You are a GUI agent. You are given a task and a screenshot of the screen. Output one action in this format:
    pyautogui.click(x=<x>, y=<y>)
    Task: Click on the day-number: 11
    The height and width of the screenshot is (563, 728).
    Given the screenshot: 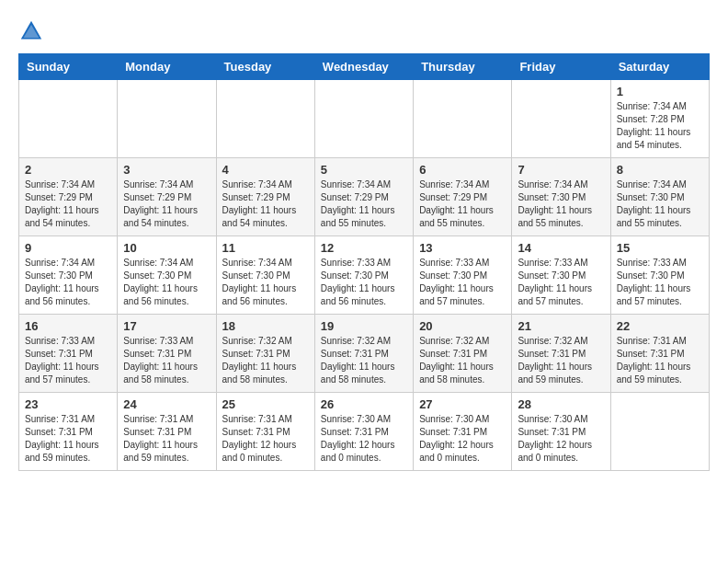 What is the action you would take?
    pyautogui.click(x=266, y=248)
    